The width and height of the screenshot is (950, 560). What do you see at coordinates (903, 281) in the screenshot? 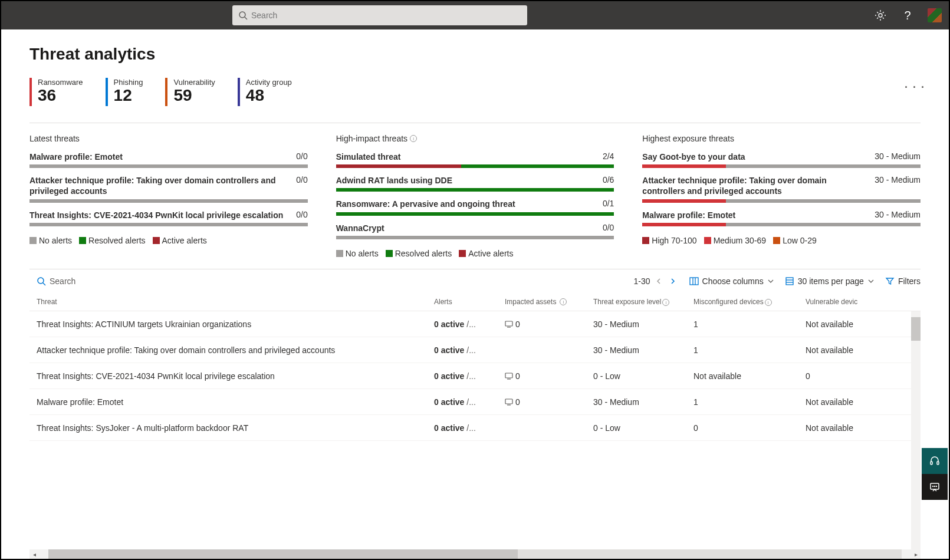
I see `filters-button: Filters` at bounding box center [903, 281].